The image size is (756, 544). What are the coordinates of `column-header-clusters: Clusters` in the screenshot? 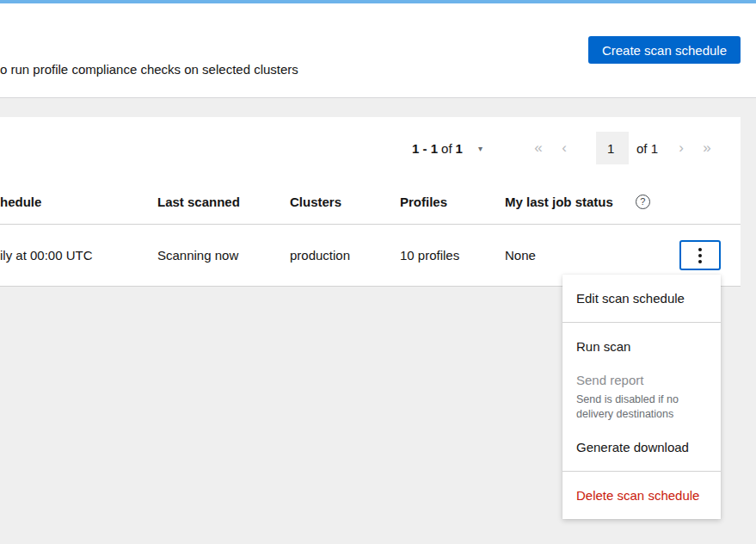 It's located at (345, 201).